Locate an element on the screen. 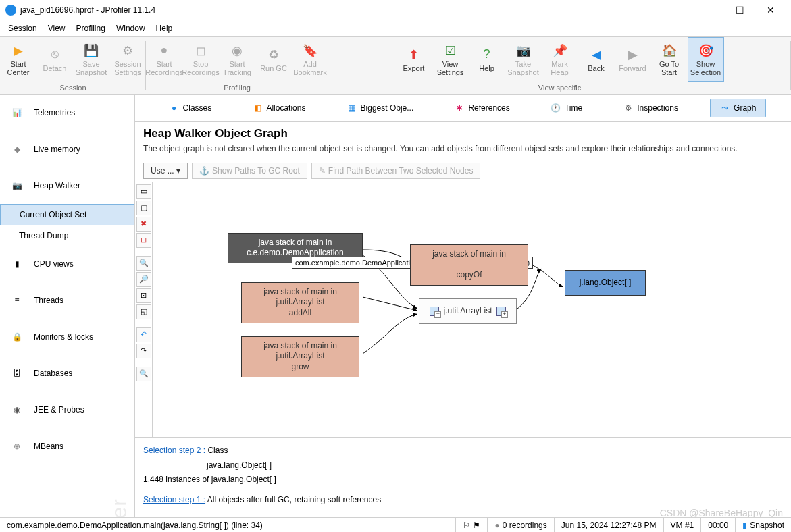 The height and width of the screenshot is (532, 791). tab-biggest-objects: ▦Biggest Obje... is located at coordinates (381, 108).